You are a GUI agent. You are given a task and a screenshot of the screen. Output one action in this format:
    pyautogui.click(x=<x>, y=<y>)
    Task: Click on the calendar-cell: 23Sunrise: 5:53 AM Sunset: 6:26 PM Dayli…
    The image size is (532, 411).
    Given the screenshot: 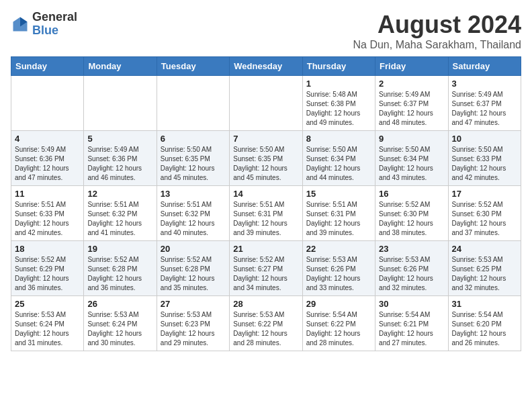 What is the action you would take?
    pyautogui.click(x=412, y=269)
    